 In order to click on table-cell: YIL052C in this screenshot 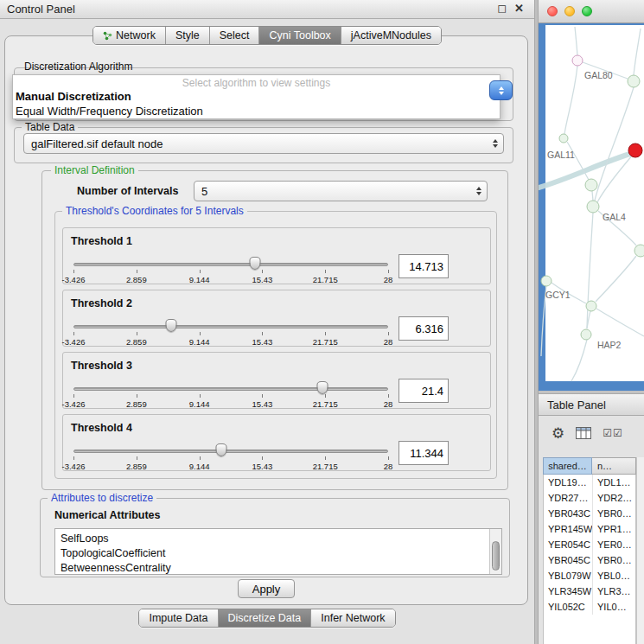, I will do `click(569, 607)`.